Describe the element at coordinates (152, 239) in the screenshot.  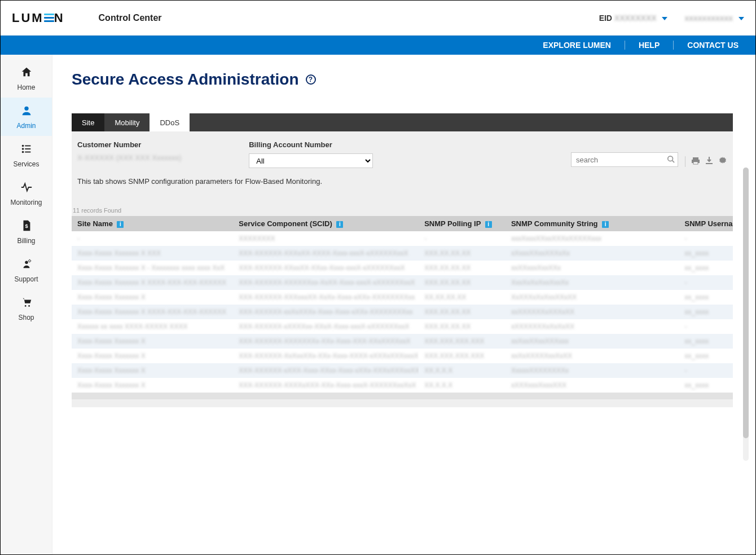
I see `cell-site: -` at that location.